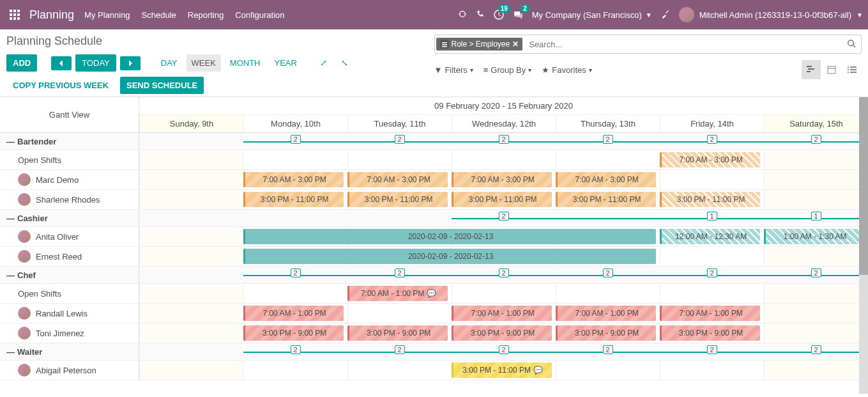 The image size is (868, 397). Describe the element at coordinates (259, 15) in the screenshot. I see `menu-configuration: Configuration` at that location.